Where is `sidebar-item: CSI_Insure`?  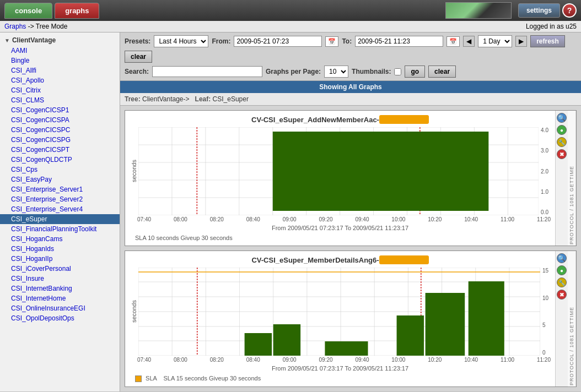
sidebar-item: CSI_Insure is located at coordinates (60, 279).